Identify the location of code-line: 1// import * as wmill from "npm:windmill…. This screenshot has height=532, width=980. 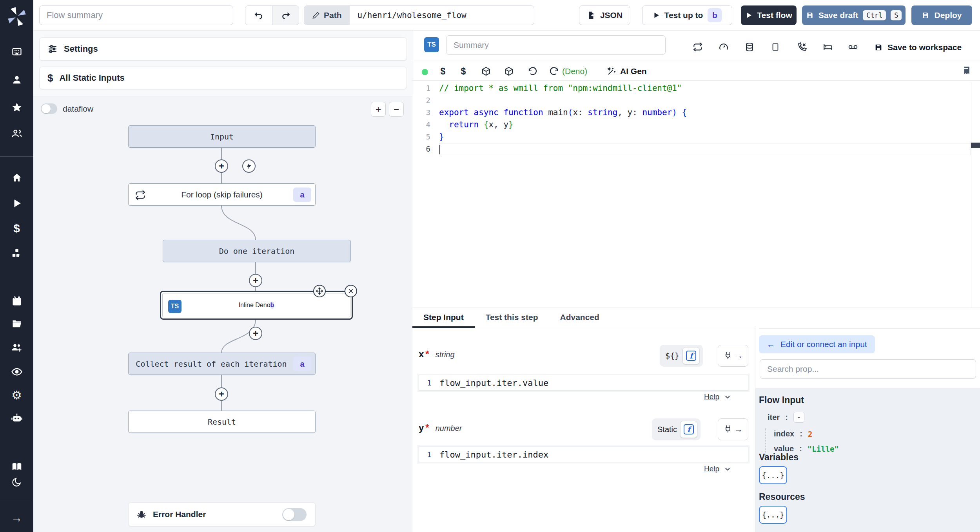
(691, 89).